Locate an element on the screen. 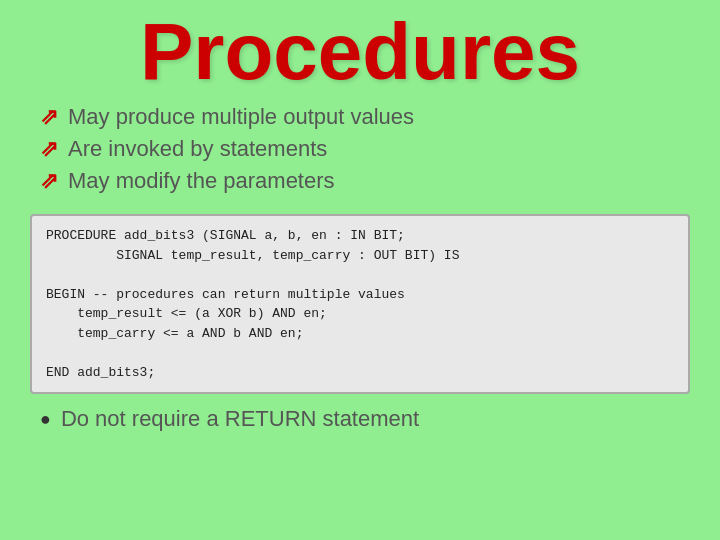 The height and width of the screenshot is (540, 720). list-item: ⇗ May produce multiple output values is located at coordinates (365, 117).